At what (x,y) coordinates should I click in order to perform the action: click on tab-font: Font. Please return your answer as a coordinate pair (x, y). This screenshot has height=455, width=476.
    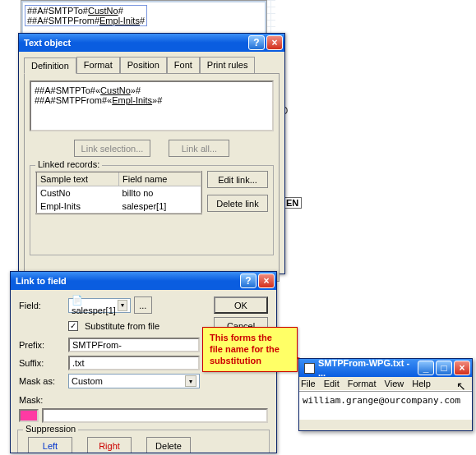
    Looking at the image, I should click on (183, 65).